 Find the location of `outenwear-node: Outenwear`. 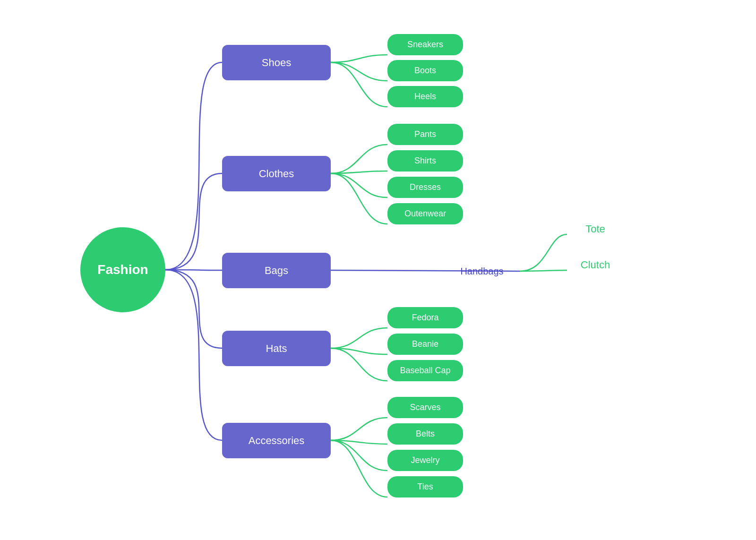

outenwear-node: Outenwear is located at coordinates (425, 214).